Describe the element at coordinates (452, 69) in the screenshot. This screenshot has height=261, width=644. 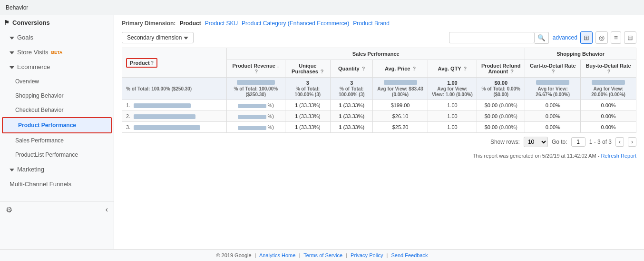
I see `col-header-avg-qty: Avg. QTY ?` at that location.